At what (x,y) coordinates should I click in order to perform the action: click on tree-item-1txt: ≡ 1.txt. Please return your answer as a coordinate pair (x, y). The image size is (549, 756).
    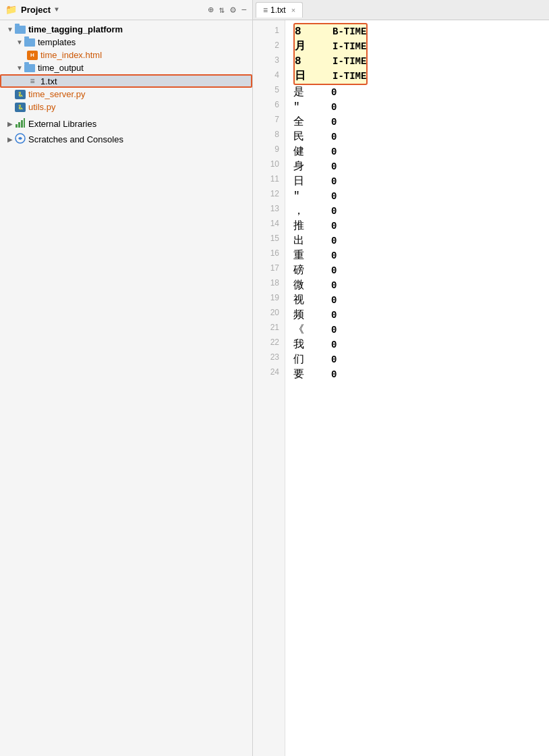
    Looking at the image, I should click on (126, 81).